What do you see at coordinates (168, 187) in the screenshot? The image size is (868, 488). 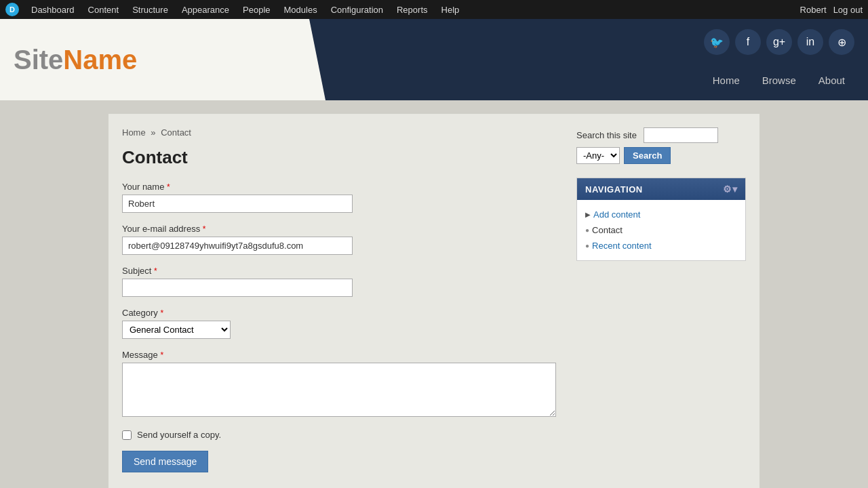 I see `name-required: *` at bounding box center [168, 187].